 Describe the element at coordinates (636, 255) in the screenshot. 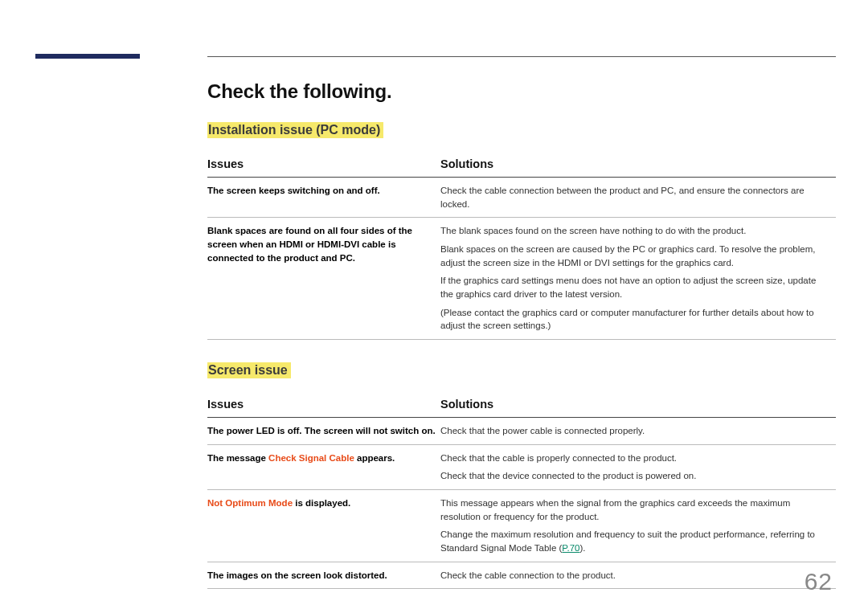

I see `solution-text: Blank spaces on the screen are caused by…` at that location.